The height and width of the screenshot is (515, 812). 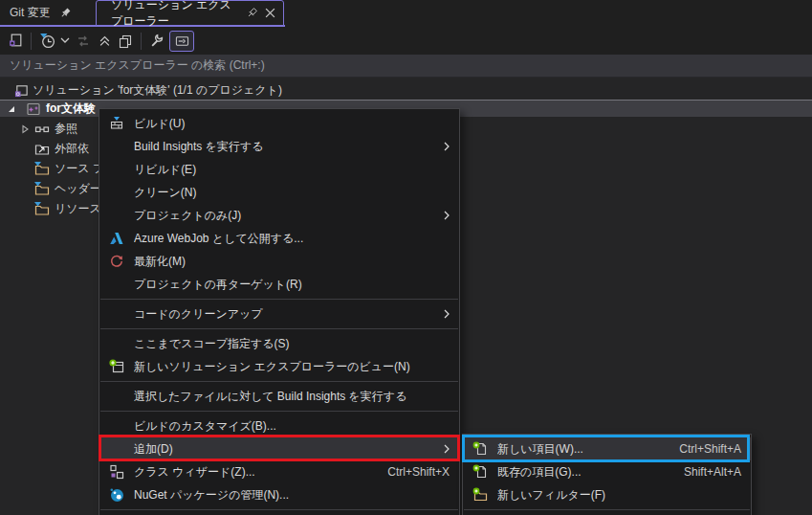 What do you see at coordinates (480, 495) in the screenshot?
I see `new-filter-icon` at bounding box center [480, 495].